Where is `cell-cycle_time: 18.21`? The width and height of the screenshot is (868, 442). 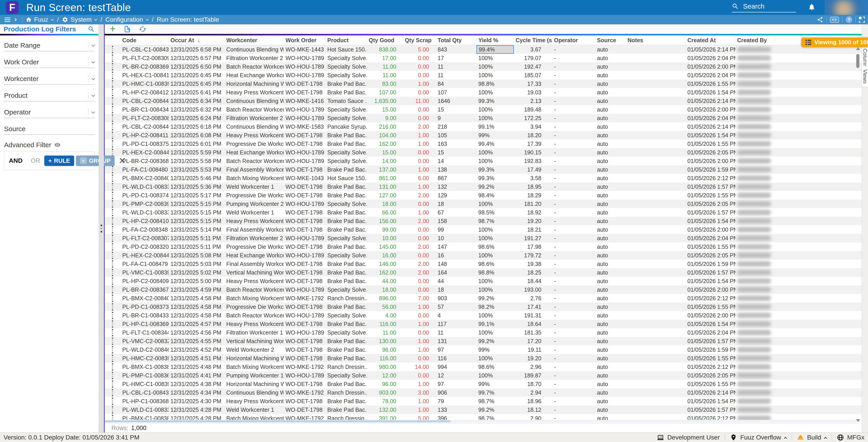 cell-cycle_time: 18.21 is located at coordinates (533, 230).